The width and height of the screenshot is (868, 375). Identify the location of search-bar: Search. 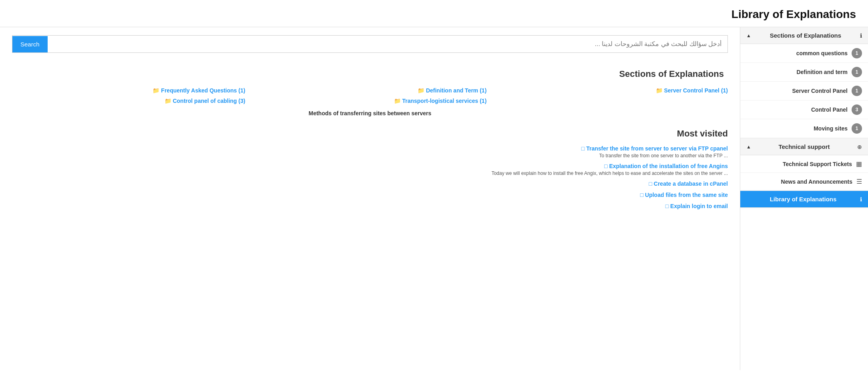
(370, 44).